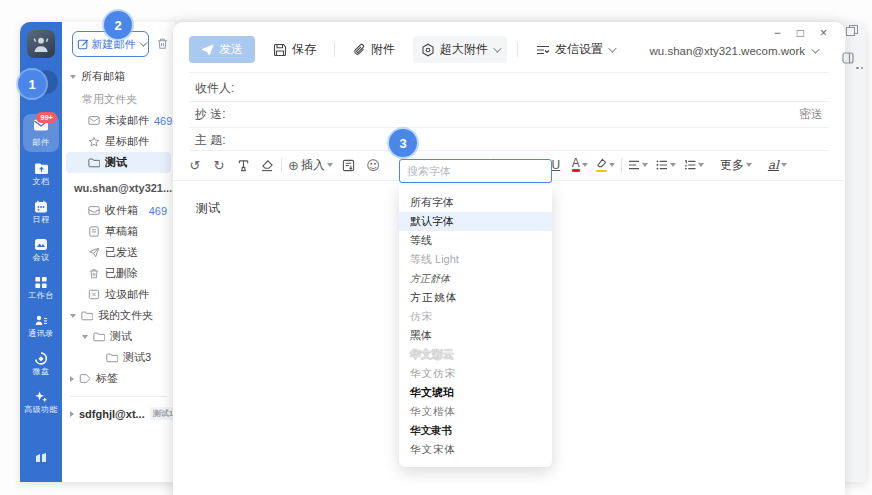  I want to click on more-options-icon, so click(860, 64).